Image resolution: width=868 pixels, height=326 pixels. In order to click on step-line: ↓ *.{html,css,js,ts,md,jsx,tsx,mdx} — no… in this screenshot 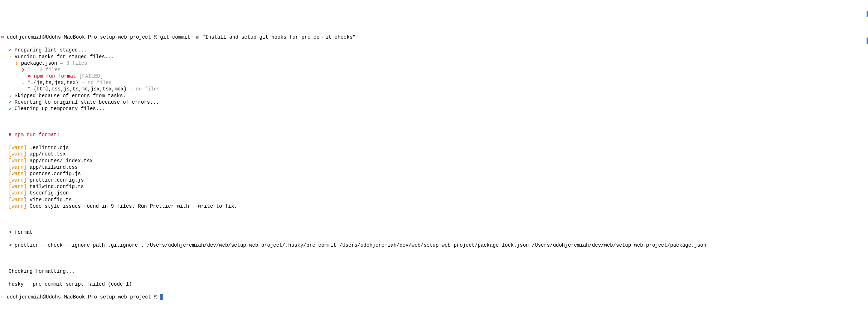, I will do `click(434, 89)`.